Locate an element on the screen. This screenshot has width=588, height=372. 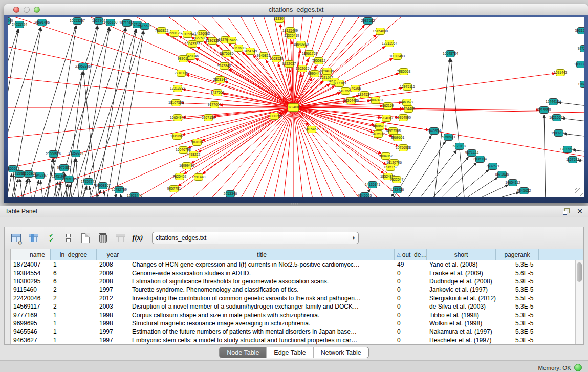
graph-node: 9975887 is located at coordinates (64, 168).